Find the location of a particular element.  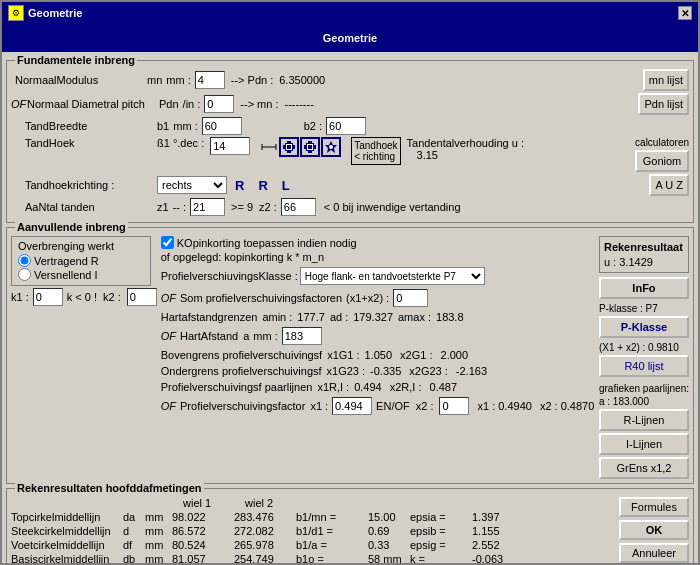

x1g23-label: x1G23 : is located at coordinates (346, 371).